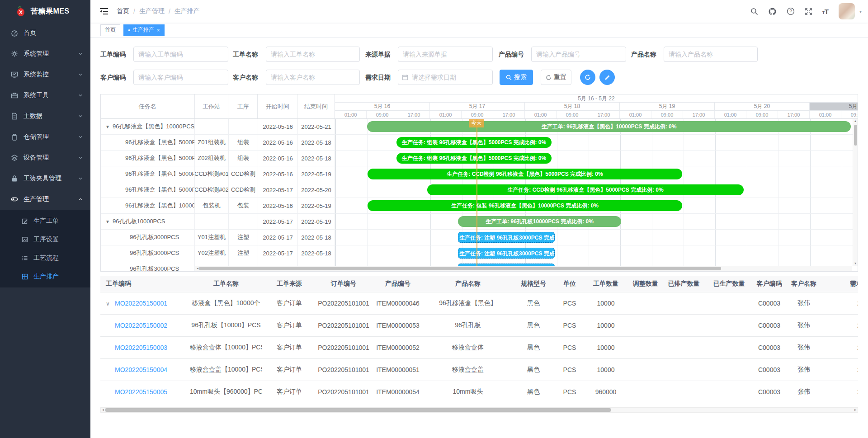  What do you see at coordinates (45, 179) in the screenshot?
I see `sidebar-item-fixture-mgmt: 工装夹具管理` at bounding box center [45, 179].